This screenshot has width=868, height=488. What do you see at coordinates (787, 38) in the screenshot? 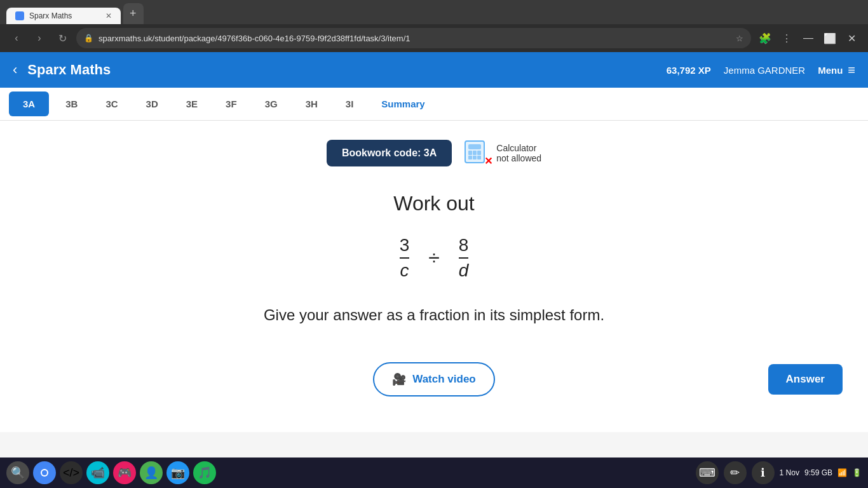
I see `more-btn: ⋮` at bounding box center [787, 38].